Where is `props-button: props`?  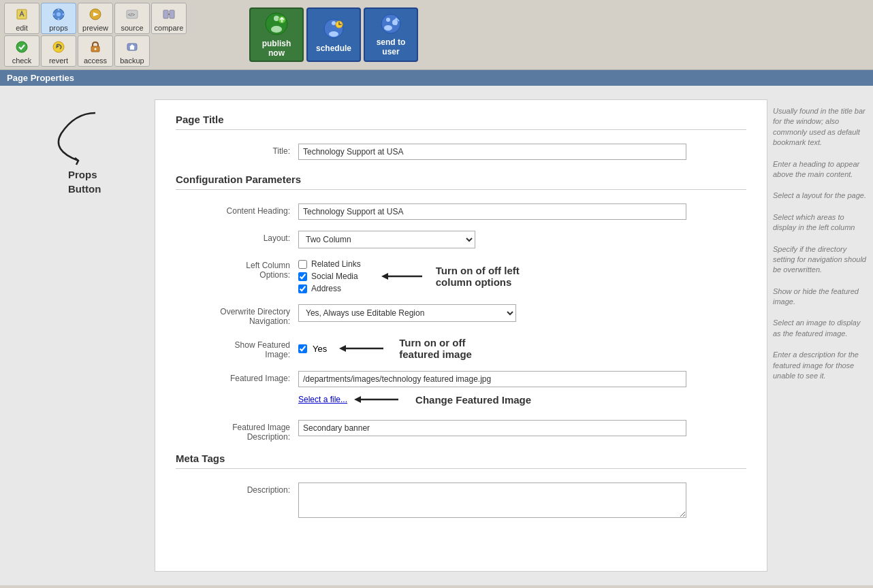 props-button: props is located at coordinates (59, 18).